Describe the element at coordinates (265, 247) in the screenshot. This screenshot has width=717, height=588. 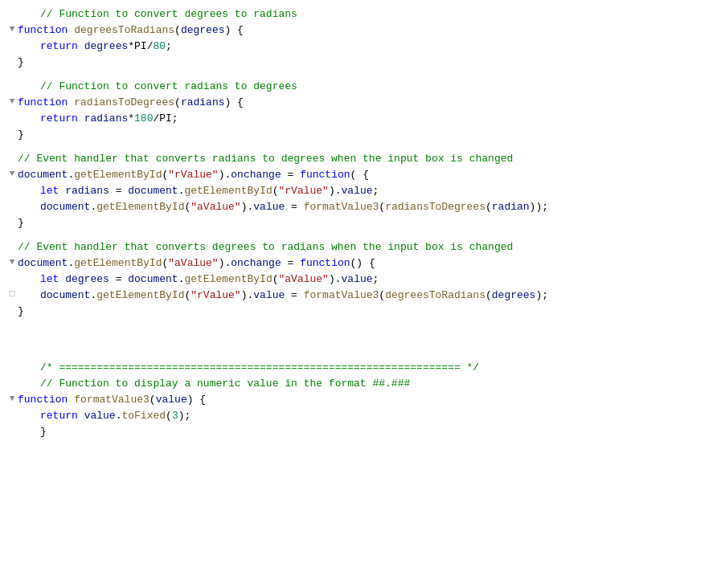
I see `token-c-comment: // Event handler that converts degrees t…` at that location.